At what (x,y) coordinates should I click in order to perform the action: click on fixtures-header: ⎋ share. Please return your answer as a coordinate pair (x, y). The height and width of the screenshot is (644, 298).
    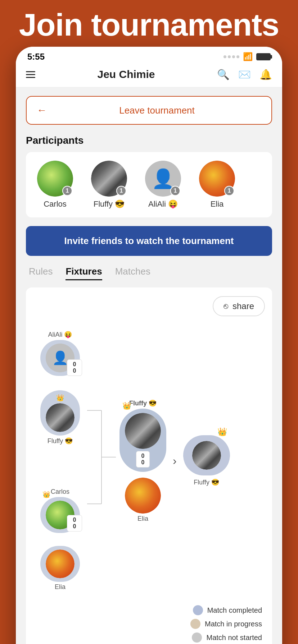
    Looking at the image, I should click on (149, 306).